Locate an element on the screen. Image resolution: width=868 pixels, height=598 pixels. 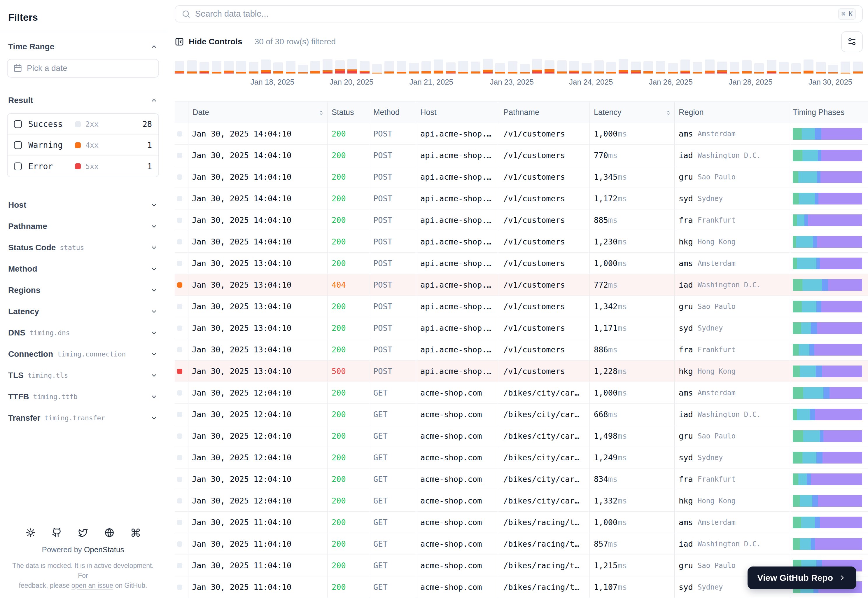
result-option-error: Error 5xx 1 is located at coordinates (83, 166).